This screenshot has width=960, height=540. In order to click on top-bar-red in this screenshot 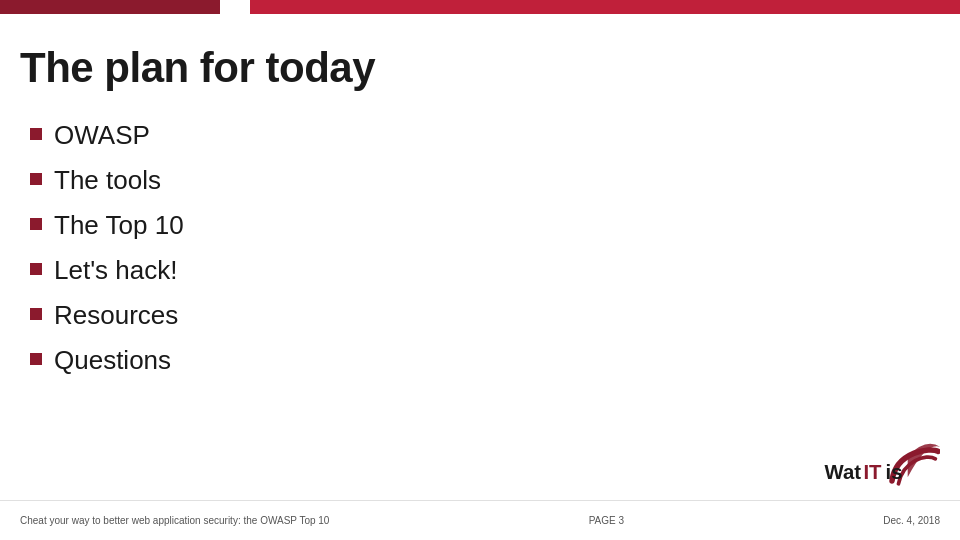, I will do `click(605, 7)`.